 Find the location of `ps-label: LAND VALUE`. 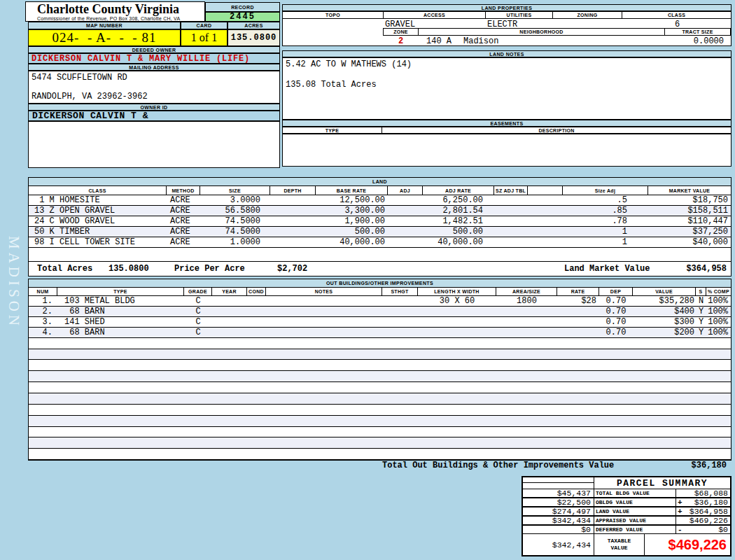

ps-label: LAND VALUE is located at coordinates (635, 511).